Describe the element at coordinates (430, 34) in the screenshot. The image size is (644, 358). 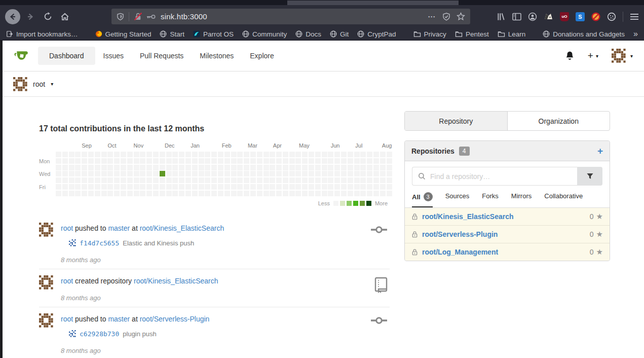
I see `bookmark-item: Privacy` at that location.